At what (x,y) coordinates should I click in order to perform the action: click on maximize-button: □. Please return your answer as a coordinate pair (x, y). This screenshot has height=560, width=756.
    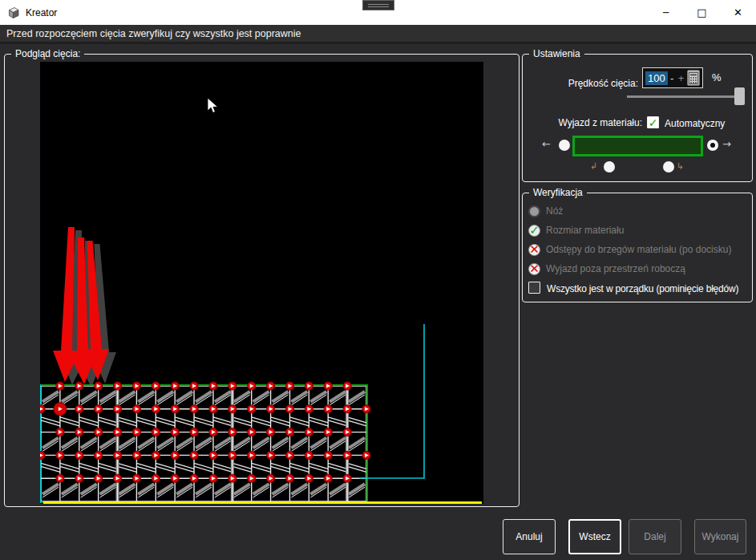
    Looking at the image, I should click on (702, 13).